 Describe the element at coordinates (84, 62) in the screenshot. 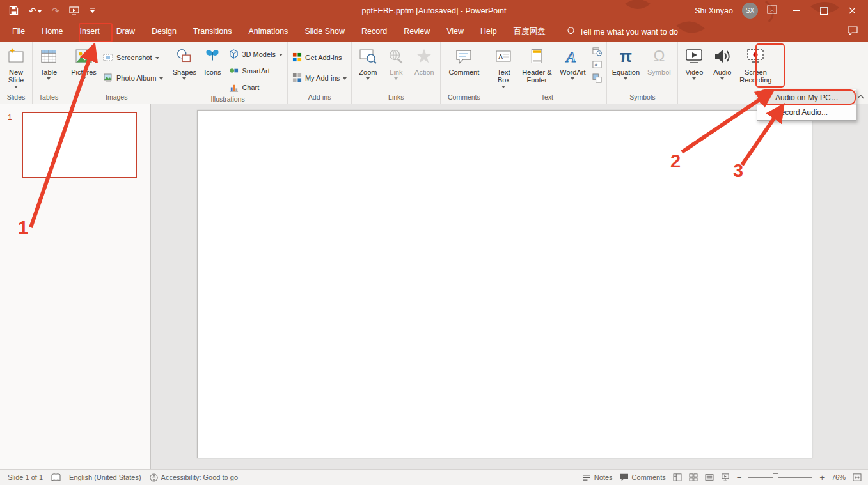

I see `pictures-button: Pictures` at that location.